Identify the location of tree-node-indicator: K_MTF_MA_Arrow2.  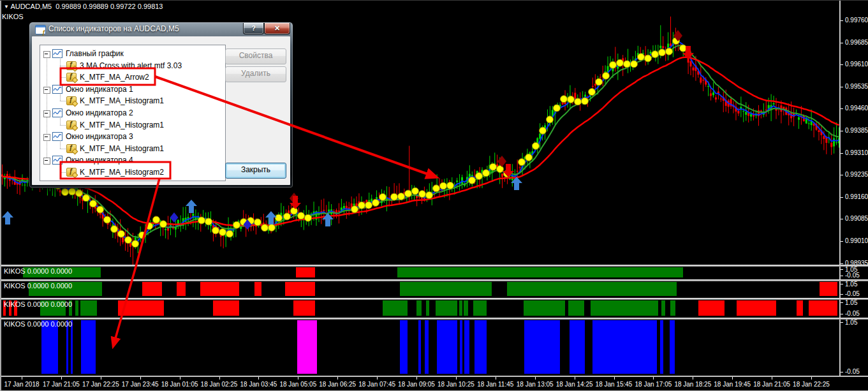
(133, 78).